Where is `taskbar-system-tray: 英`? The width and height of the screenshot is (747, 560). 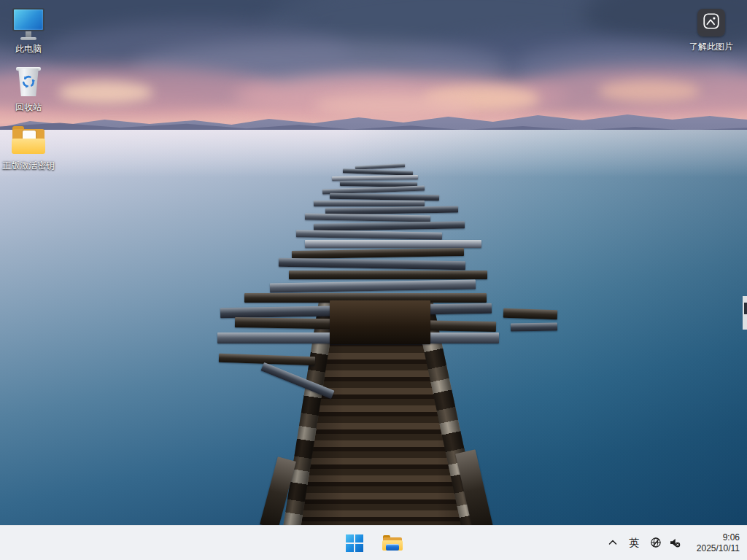
taskbar-system-tray: 英 is located at coordinates (673, 542).